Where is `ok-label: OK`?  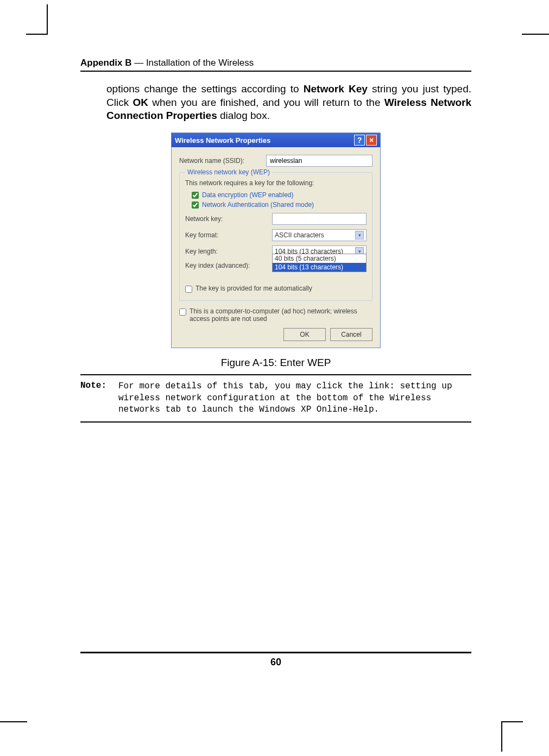
ok-label: OK is located at coordinates (304, 335).